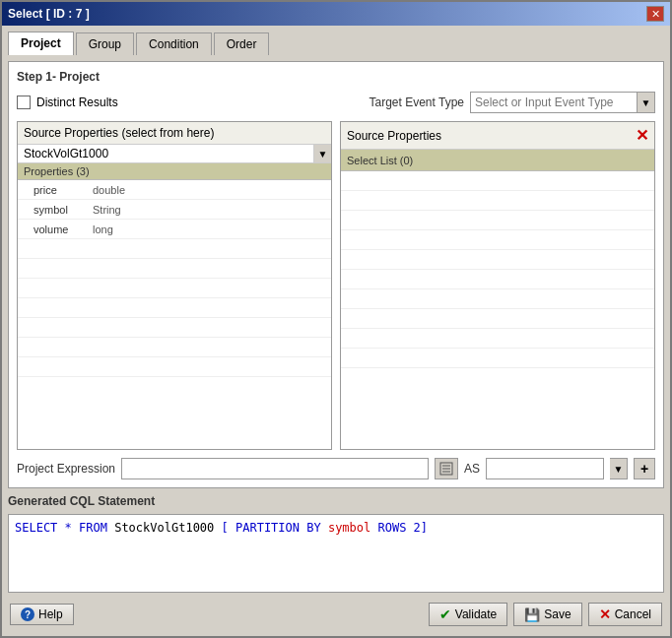 The height and width of the screenshot is (638, 672). Describe the element at coordinates (108, 190) in the screenshot. I see `prop-type: double` at that location.